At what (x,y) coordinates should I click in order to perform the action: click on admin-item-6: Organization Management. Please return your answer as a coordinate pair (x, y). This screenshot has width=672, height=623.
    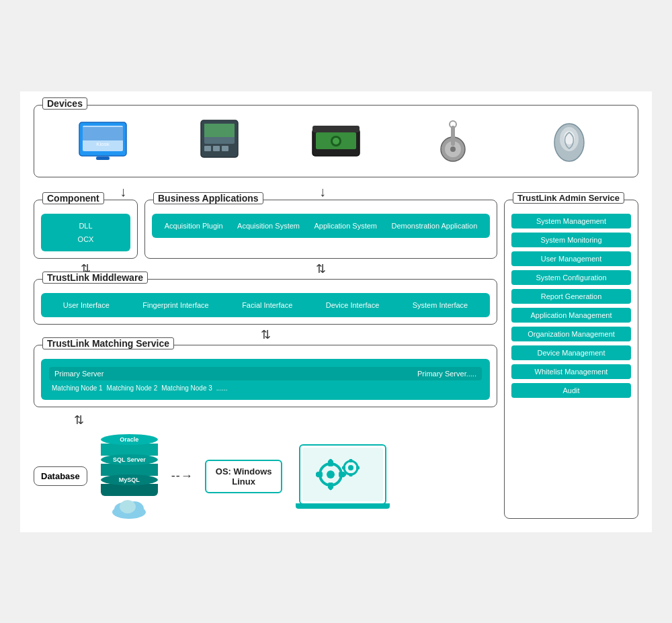
    Looking at the image, I should click on (571, 334).